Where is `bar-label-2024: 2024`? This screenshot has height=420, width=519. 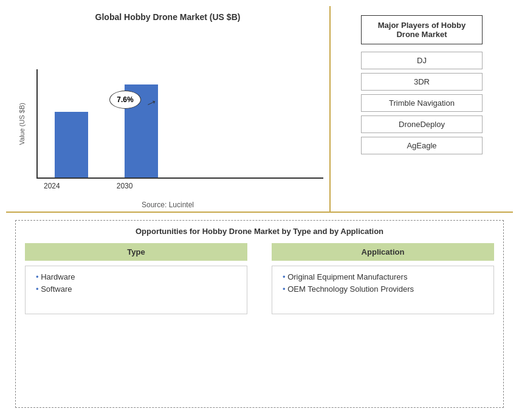 bar-label-2024: 2024 is located at coordinates (52, 186).